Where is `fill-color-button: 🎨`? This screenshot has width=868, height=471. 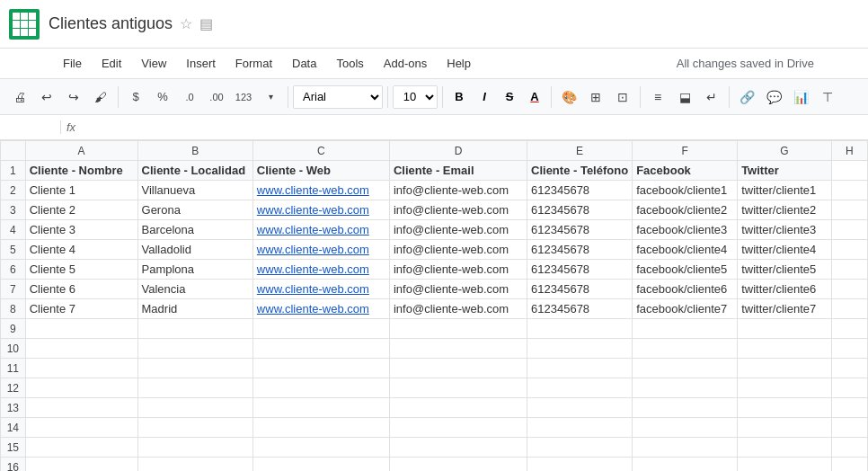
fill-color-button: 🎨 is located at coordinates (569, 97).